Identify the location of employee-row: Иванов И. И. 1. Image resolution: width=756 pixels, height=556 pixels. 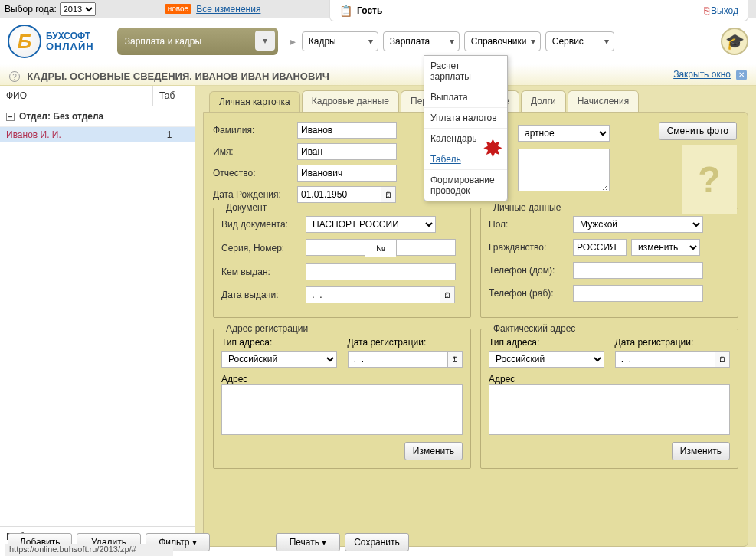
(97, 135).